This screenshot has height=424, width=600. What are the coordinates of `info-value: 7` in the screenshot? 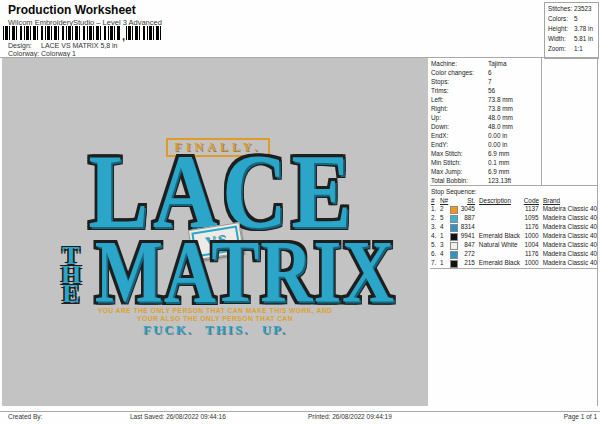 It's located at (490, 82).